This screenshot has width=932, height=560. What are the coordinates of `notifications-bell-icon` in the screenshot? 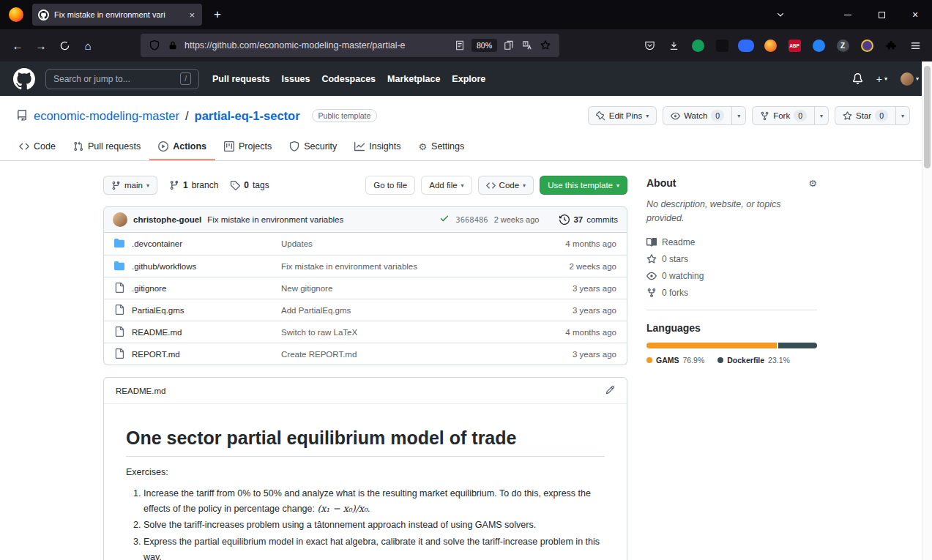 It's located at (858, 79).